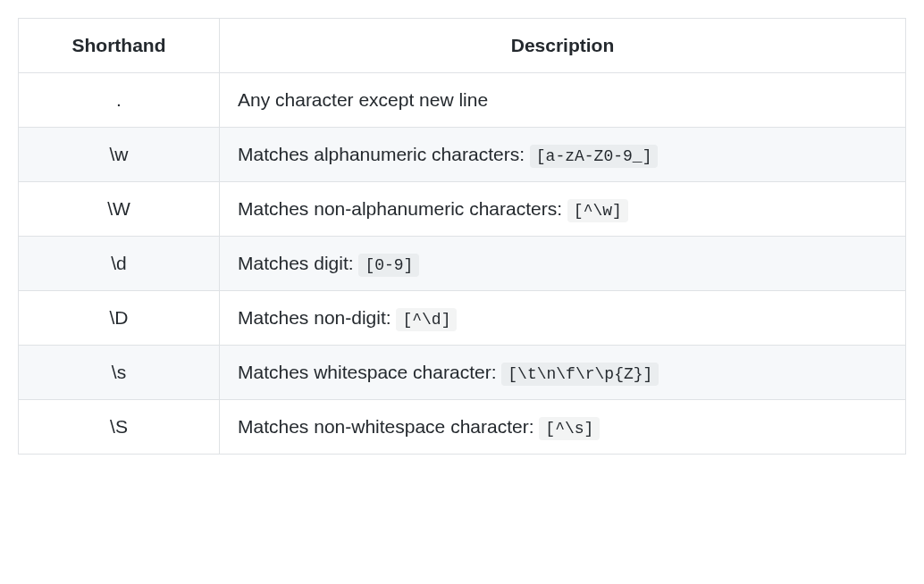  Describe the element at coordinates (463, 100) in the screenshot. I see `table-row: . Any character except new line` at that location.